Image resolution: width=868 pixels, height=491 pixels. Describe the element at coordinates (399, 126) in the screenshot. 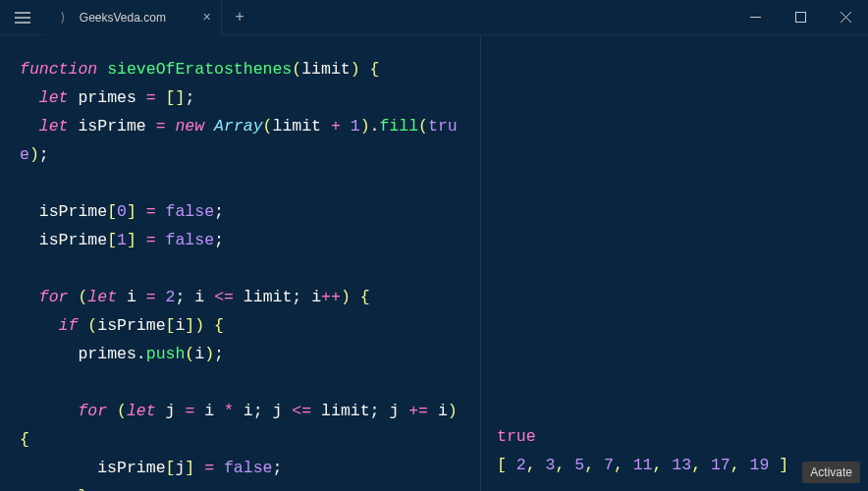

I see `method-fill: fill` at that location.